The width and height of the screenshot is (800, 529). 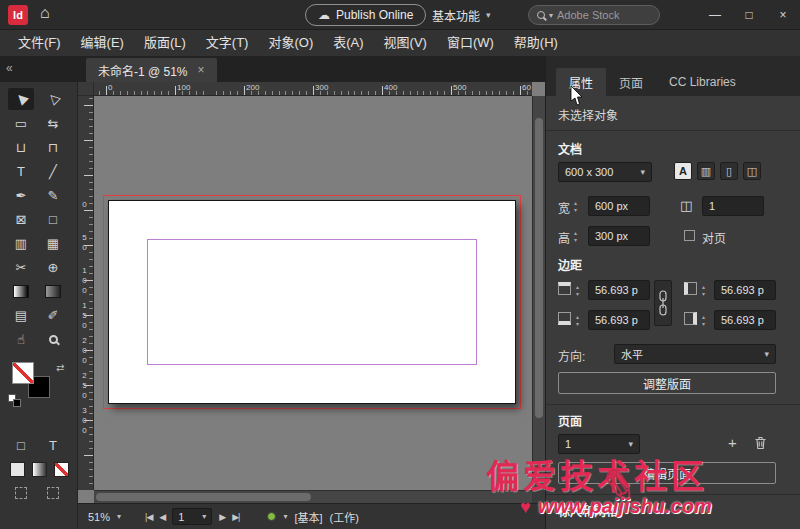 What do you see at coordinates (715, 15) in the screenshot?
I see `minimize-button: —` at bounding box center [715, 15].